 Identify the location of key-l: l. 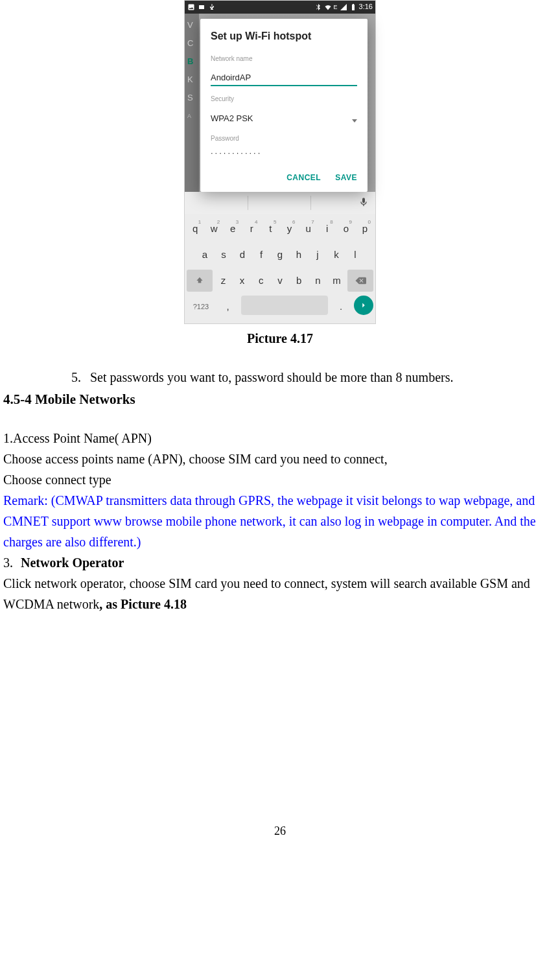
(355, 255).